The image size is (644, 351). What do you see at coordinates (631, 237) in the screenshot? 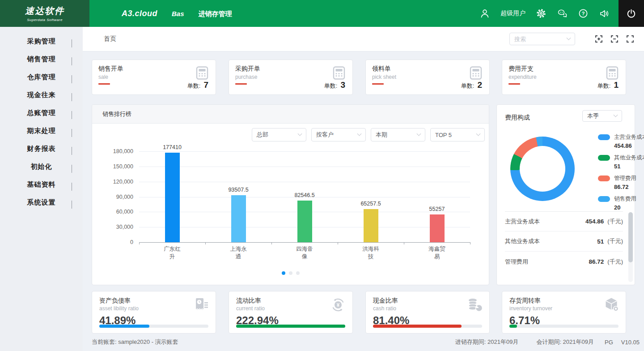
I see `scrollbar-thumb` at bounding box center [631, 237].